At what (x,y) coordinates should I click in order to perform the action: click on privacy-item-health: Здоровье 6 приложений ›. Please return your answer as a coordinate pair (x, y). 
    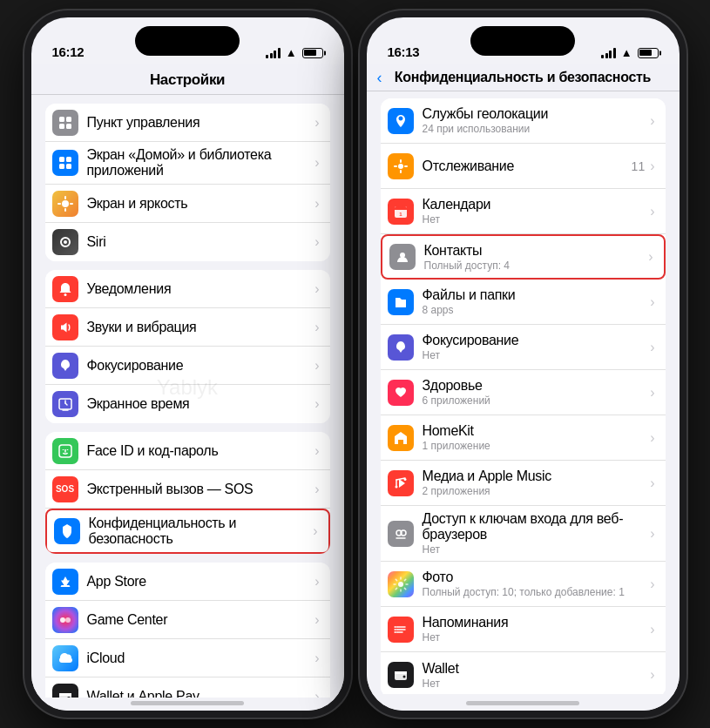
    Looking at the image, I should click on (523, 393).